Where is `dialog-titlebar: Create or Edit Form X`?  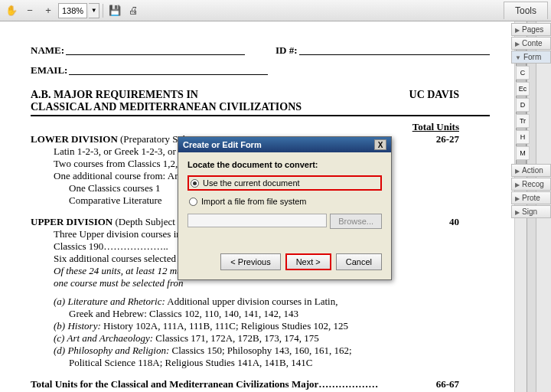
dialog-titlebar: Create or Edit Form X is located at coordinates (285, 145).